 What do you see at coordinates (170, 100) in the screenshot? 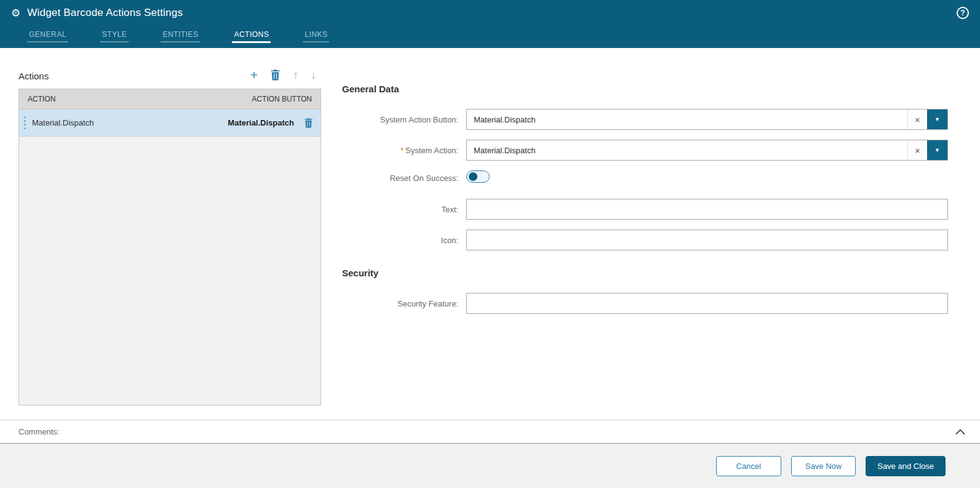
I see `actions-table-header: ACTION ACTION BUTTON` at bounding box center [170, 100].